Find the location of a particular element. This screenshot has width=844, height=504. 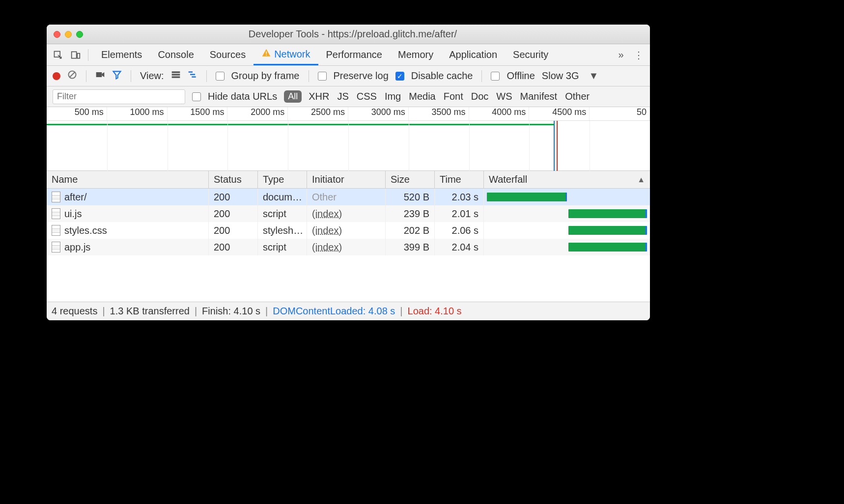

col-status: Status is located at coordinates (233, 180).